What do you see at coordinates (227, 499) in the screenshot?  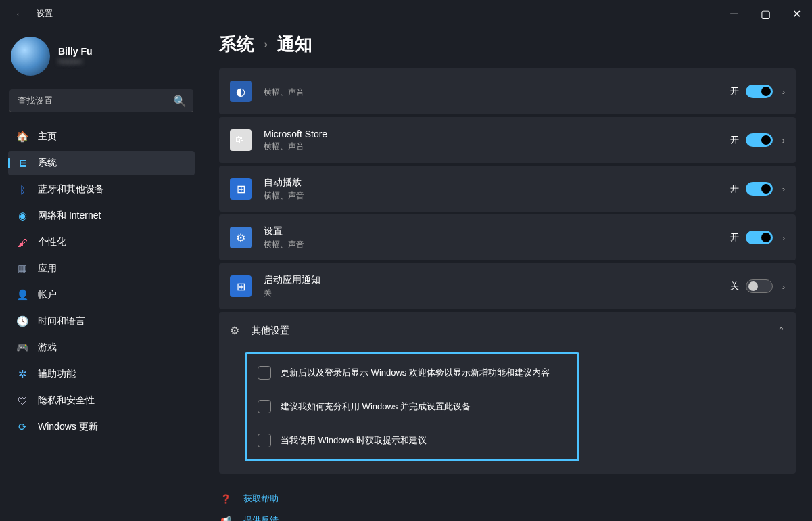 I see `help-icon: ❓` at bounding box center [227, 499].